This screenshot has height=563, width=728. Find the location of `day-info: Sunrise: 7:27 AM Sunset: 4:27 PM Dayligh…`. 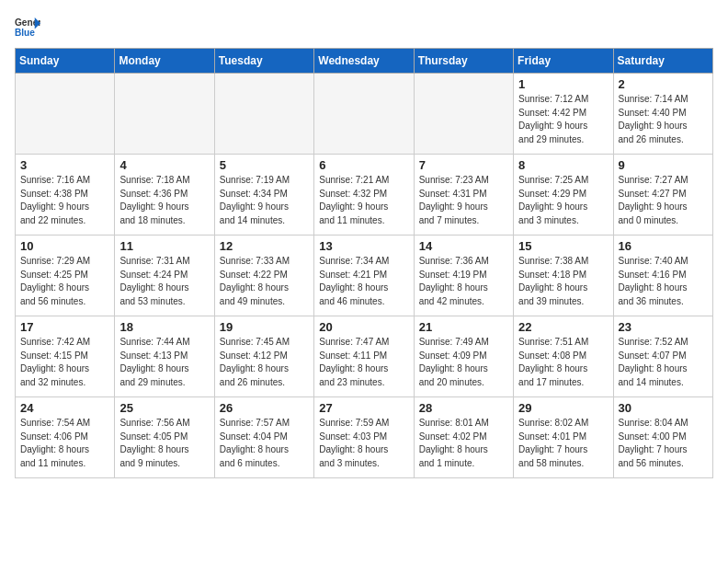

day-info: Sunrise: 7:27 AM Sunset: 4:27 PM Dayligh… is located at coordinates (664, 201).